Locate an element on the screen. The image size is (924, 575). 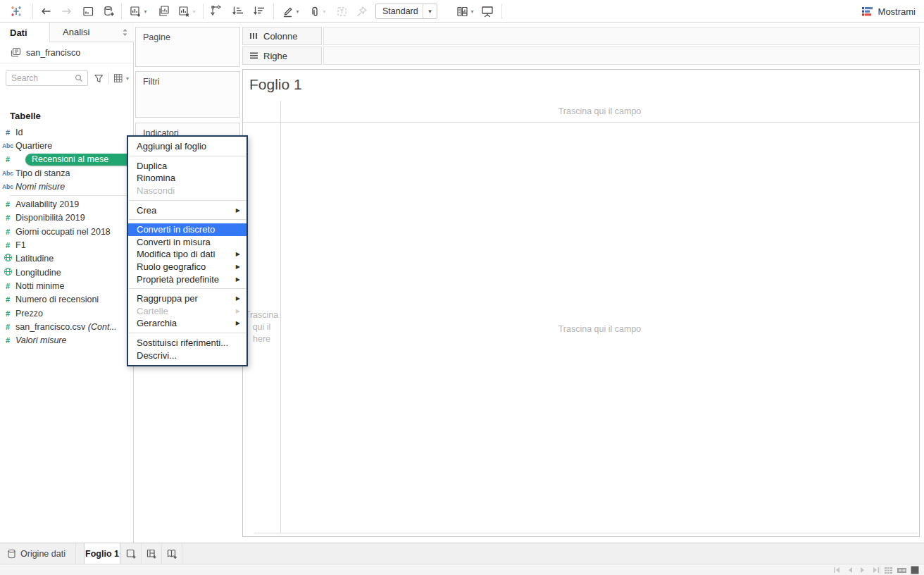
field-longitudine: Longitudine is located at coordinates (67, 272).